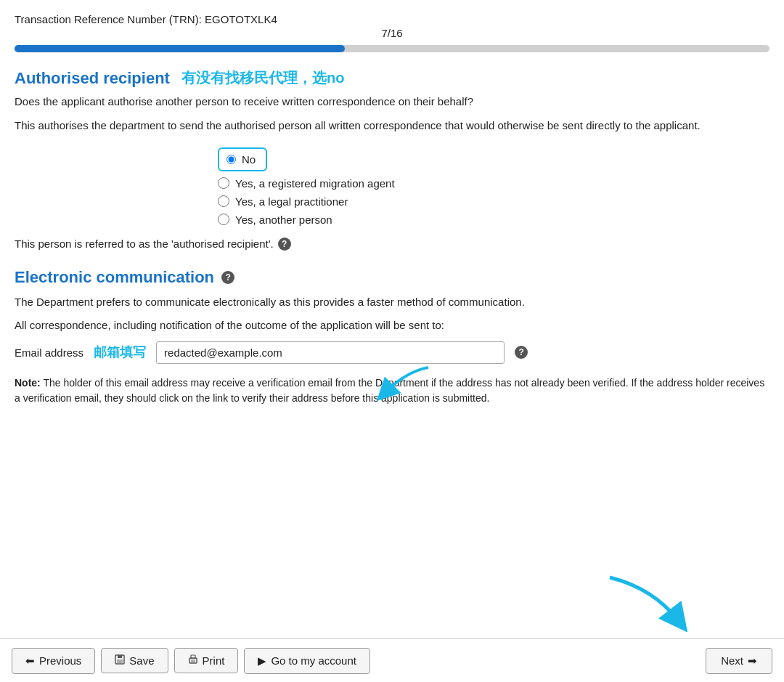 The height and width of the screenshot is (682, 784). What do you see at coordinates (392, 78) in the screenshot?
I see `authorised-recipient-title: Authorised recipient 有没有找移民代理，选no` at bounding box center [392, 78].